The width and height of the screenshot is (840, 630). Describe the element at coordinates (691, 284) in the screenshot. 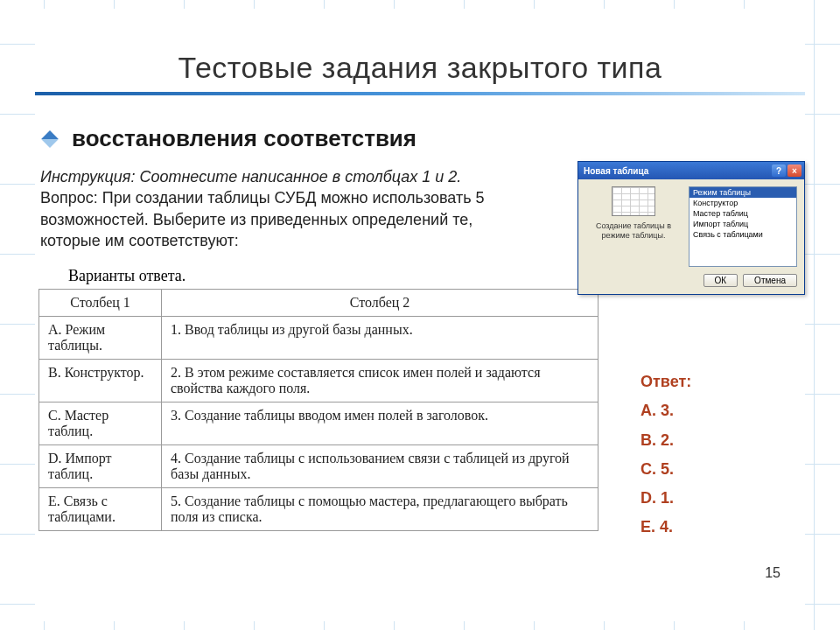

I see `dialog-footer: ОК Отмена` at that location.